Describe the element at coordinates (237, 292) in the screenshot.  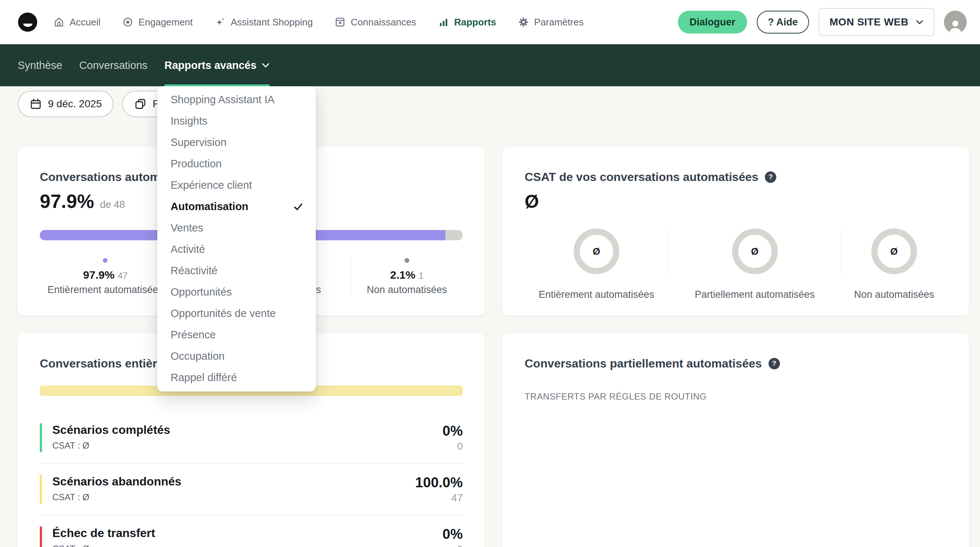
I see `menu-item-opportunites: Opportunités` at that location.